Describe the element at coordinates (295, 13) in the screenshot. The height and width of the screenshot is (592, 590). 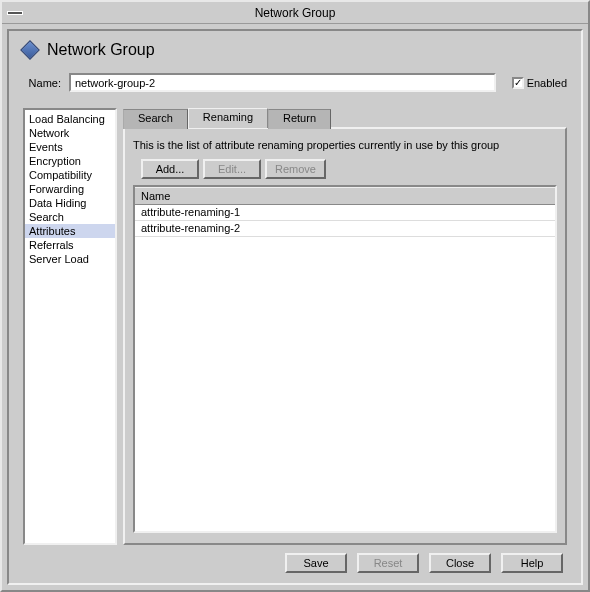
I see `titlebar: Network Group` at that location.